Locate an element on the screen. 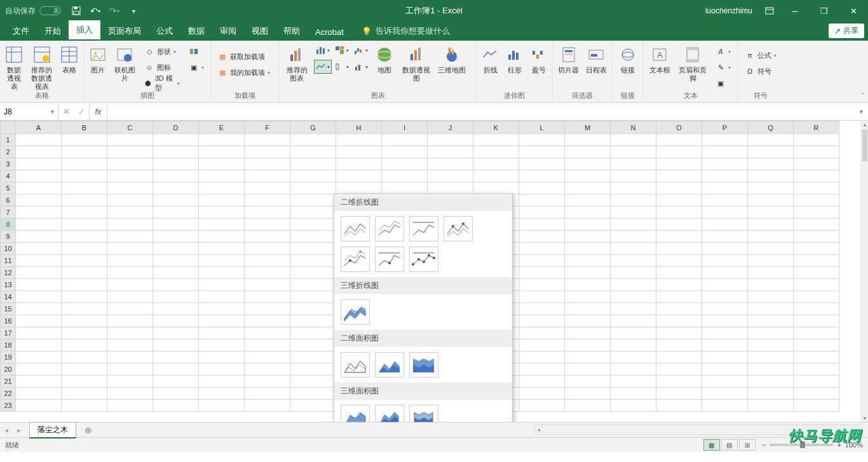 The height and width of the screenshot is (462, 868). cell-O22 is located at coordinates (679, 394).